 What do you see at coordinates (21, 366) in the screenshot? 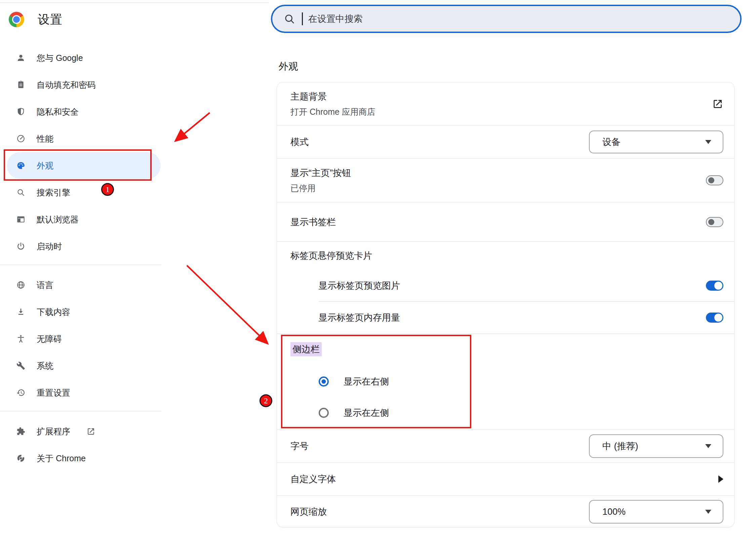
I see `wrench-icon` at bounding box center [21, 366].